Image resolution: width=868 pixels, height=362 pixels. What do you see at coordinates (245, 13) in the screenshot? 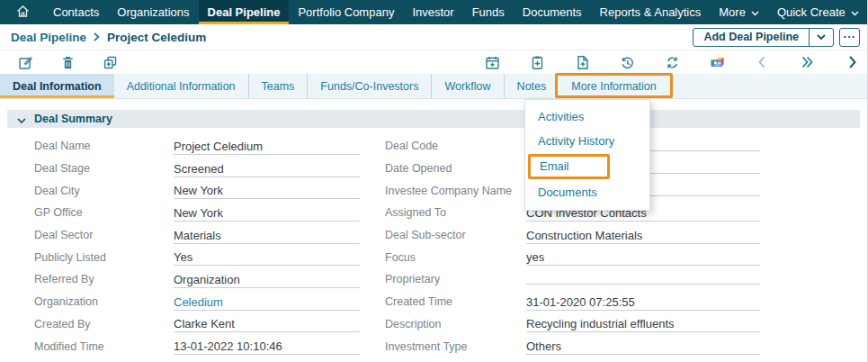
I see `nav-item-deal-pipeline: Deal Pipeline` at bounding box center [245, 13].